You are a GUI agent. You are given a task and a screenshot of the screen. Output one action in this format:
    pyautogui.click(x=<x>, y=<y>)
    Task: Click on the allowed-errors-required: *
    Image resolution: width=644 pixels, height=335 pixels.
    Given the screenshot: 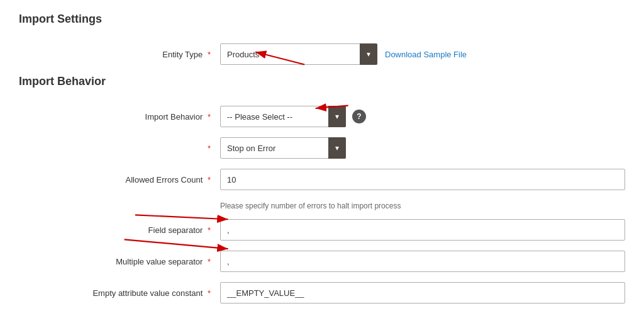 What is the action you would take?
    pyautogui.click(x=209, y=180)
    